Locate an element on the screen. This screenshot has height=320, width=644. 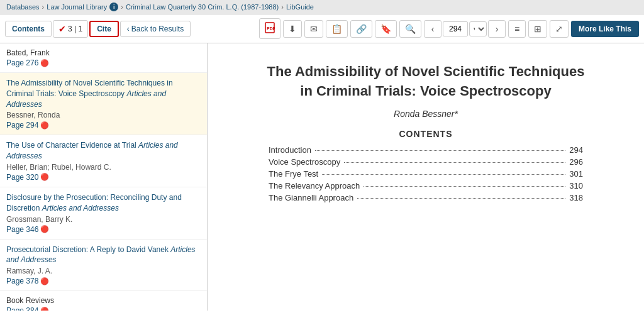
info-icon: i is located at coordinates (114, 7).